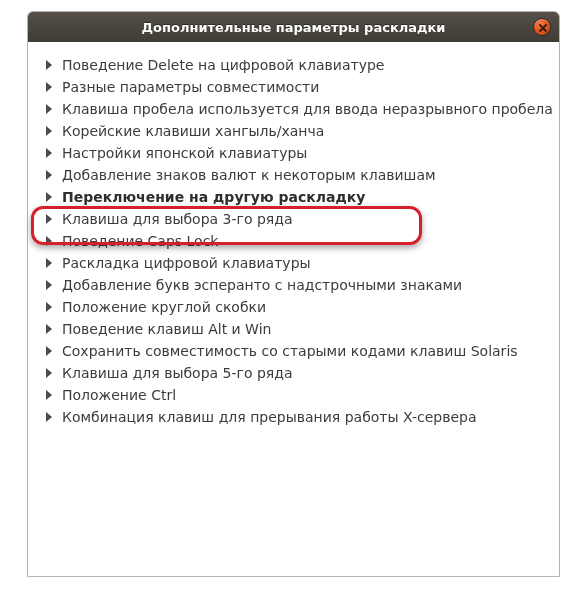 This screenshot has height=593, width=564. What do you see at coordinates (296, 241) in the screenshot?
I see `tree-item: Поведение Caps Lock` at bounding box center [296, 241].